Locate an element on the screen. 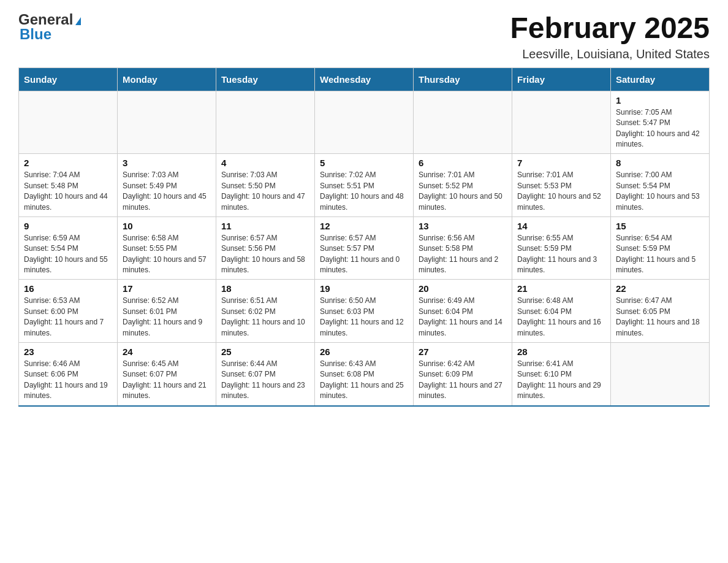  header-wednesday: Wednesday is located at coordinates (364, 79).